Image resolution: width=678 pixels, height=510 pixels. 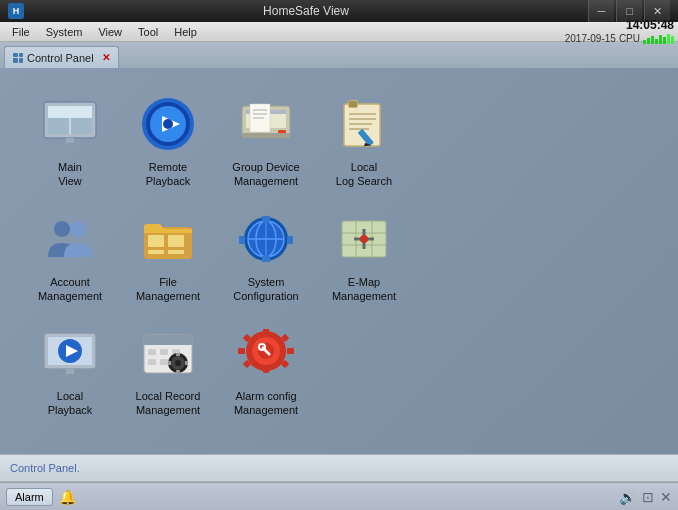 What do you see at coordinates (21, 32) in the screenshot?
I see `menu-file: File` at bounding box center [21, 32].